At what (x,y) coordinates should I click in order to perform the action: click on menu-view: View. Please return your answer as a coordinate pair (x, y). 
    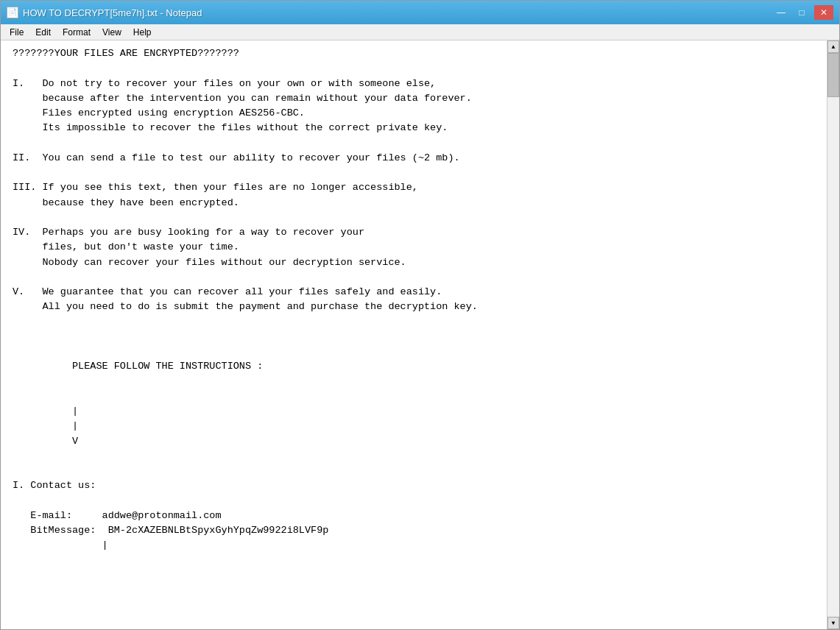
    Looking at the image, I should click on (112, 32).